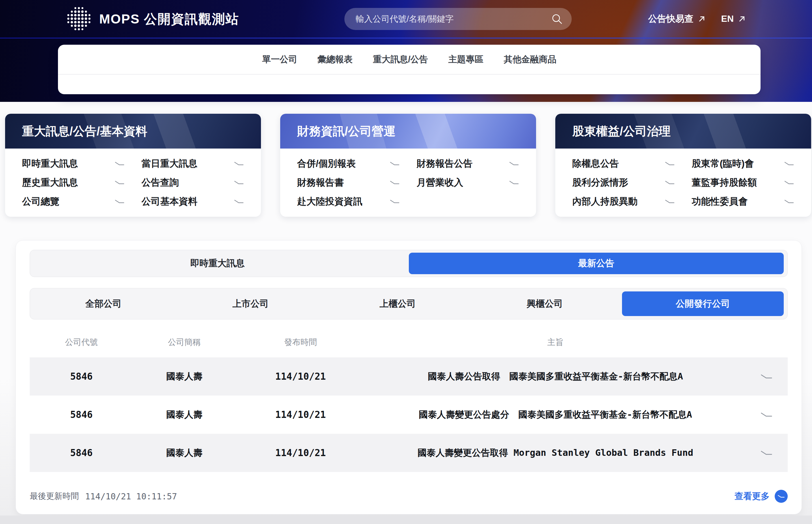 Image resolution: width=812 pixels, height=524 pixels. Describe the element at coordinates (409, 414) in the screenshot. I see `table-row: 5846 國泰人壽 114/10/21 國泰人壽變更公告處分 國泰美國多重收益平…` at that location.